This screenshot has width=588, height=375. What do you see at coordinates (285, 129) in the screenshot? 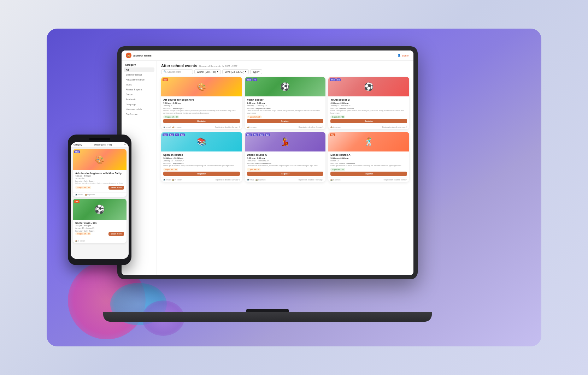
I see `events-grid: 🎨 Mon Art course for beginners 7:00` at bounding box center [285, 129].